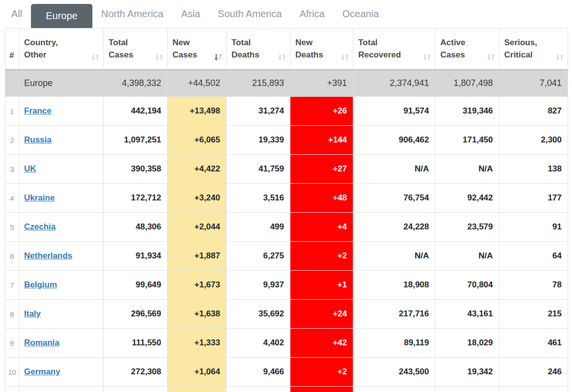 The width and height of the screenshot is (572, 392). Describe the element at coordinates (287, 84) in the screenshot. I see `continent-total-row: Europe 4,398,332 +44,502 215,893 +391 2,…` at that location.